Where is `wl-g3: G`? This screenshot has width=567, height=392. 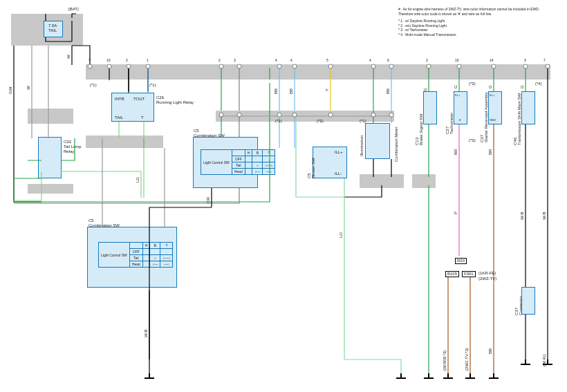 wl-g3: G is located at coordinates (490, 85).